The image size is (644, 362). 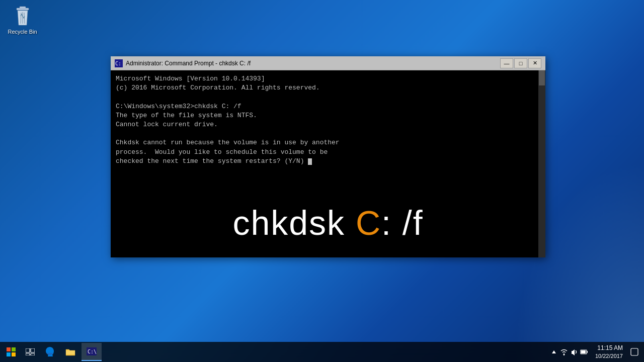 What do you see at coordinates (535, 63) in the screenshot?
I see `close-button: ✕` at bounding box center [535, 63].